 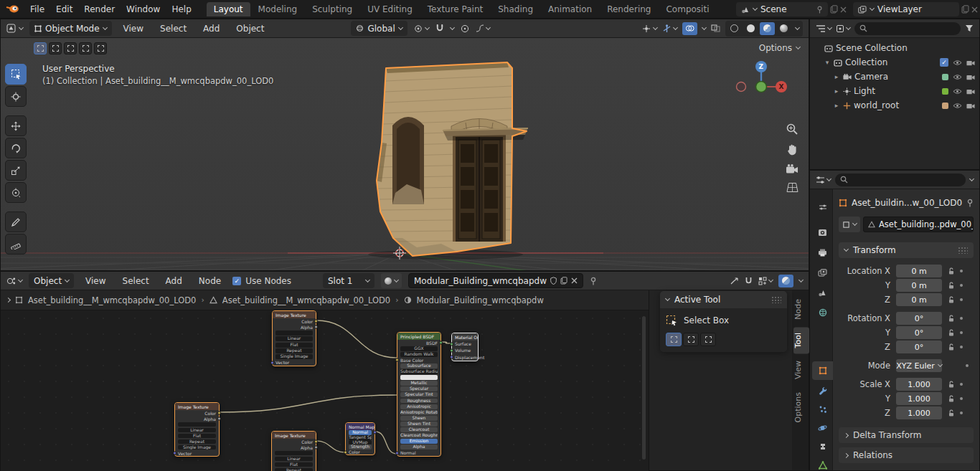 I want to click on overlays-dropdown, so click(x=705, y=29).